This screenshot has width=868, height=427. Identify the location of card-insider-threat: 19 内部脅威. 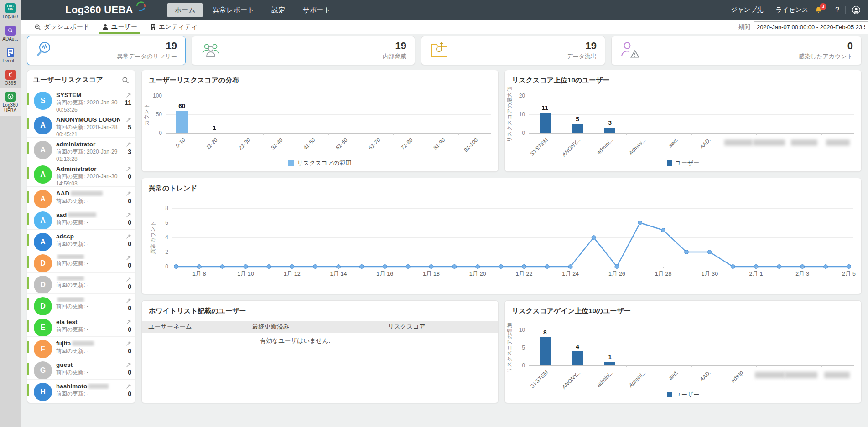
(303, 51).